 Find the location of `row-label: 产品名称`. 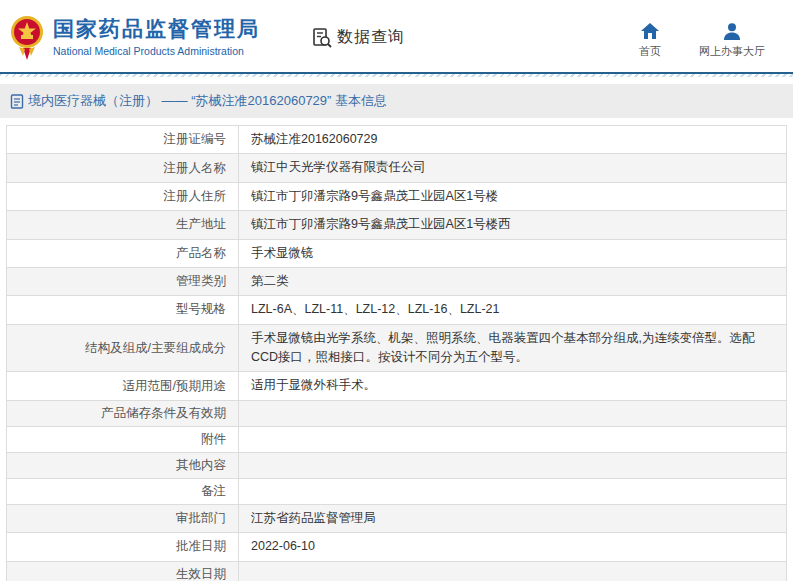

row-label: 产品名称 is located at coordinates (123, 253).